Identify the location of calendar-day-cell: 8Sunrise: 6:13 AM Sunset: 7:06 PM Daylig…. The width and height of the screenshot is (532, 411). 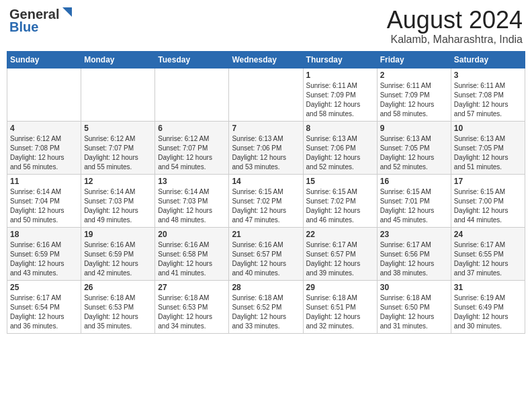
(340, 148).